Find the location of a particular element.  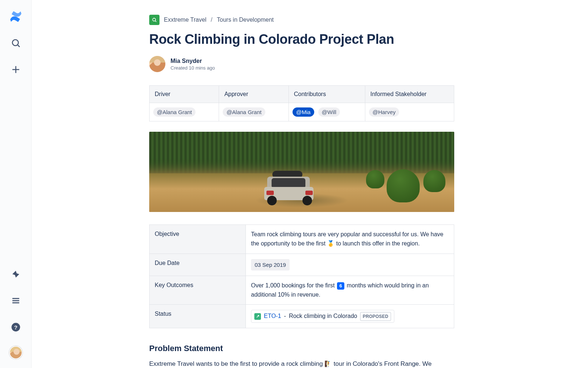

mention-contributor-me: @Mia is located at coordinates (304, 112).